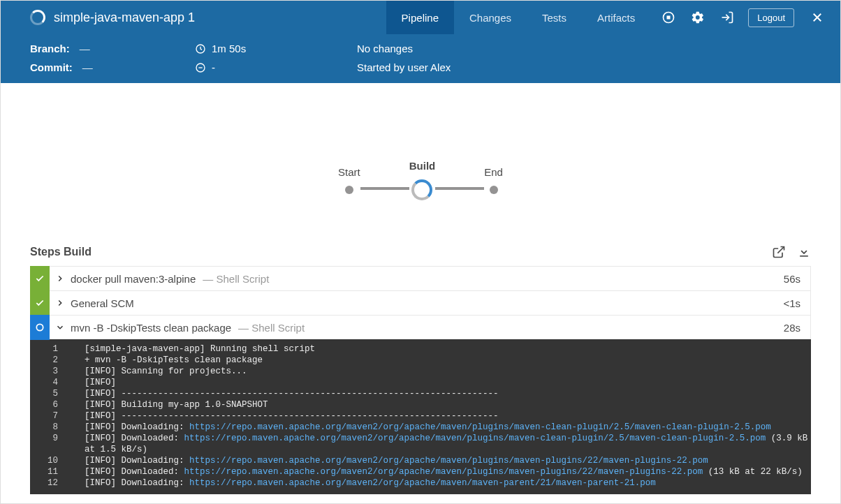 This screenshot has height=504, width=841. Describe the element at coordinates (422, 190) in the screenshot. I see `stage-node-running-icon` at that location.